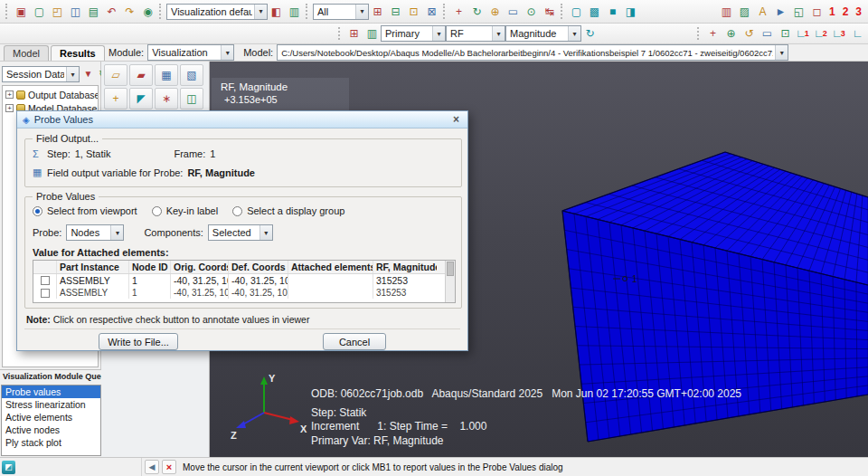 Image resolution: width=868 pixels, height=476 pixels. I want to click on query-item-probe-values: Probe values, so click(51, 392).